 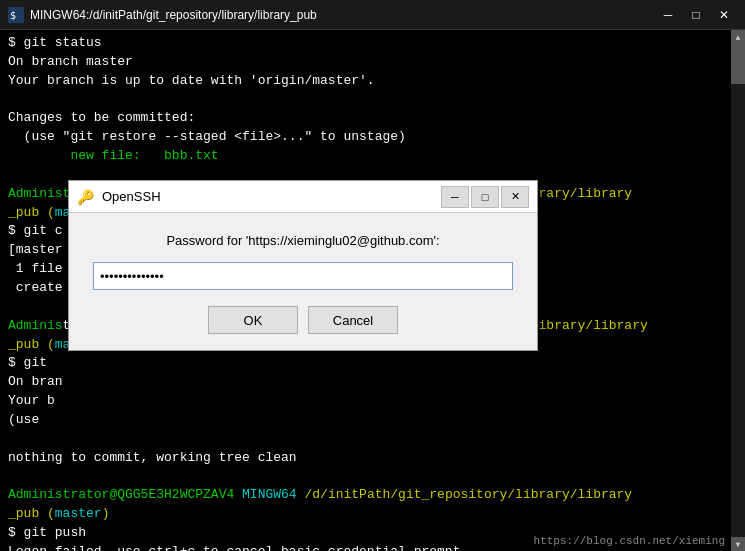 I want to click on dialog-buttons: OK Cancel, so click(x=303, y=320).